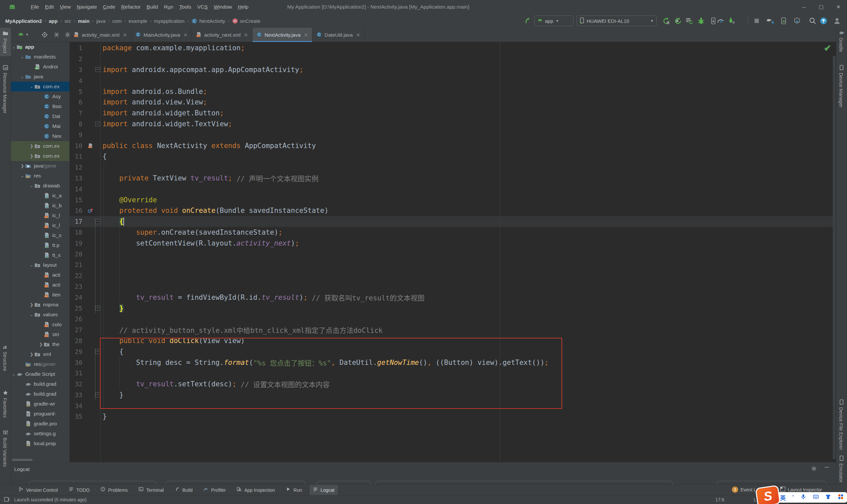  What do you see at coordinates (40, 334) in the screenshot?
I see `tree-item-stri: <>stri` at bounding box center [40, 334].